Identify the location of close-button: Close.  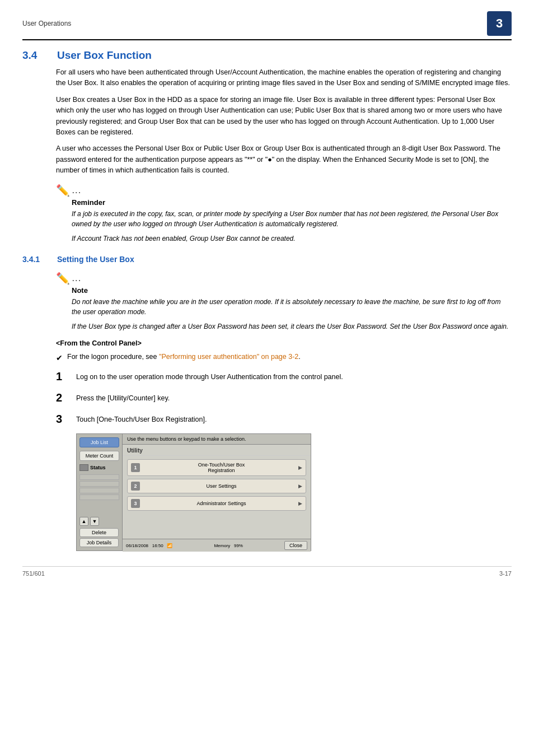
(296, 545).